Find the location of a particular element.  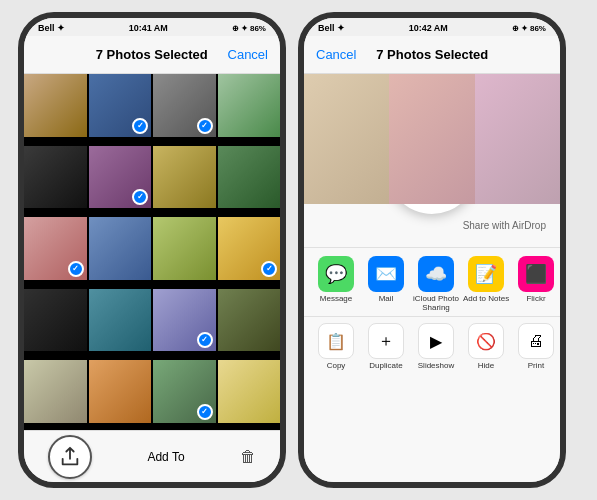

action-icon: 🖨 is located at coordinates (536, 341).